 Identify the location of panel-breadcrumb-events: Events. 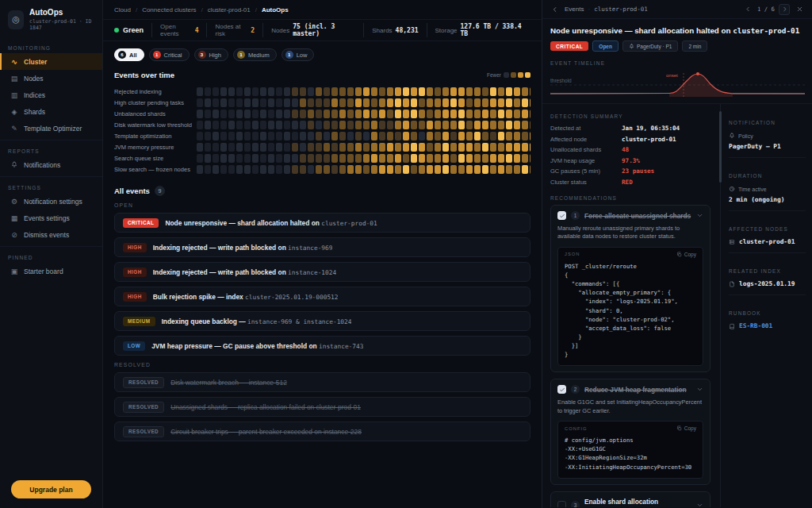
(574, 10).